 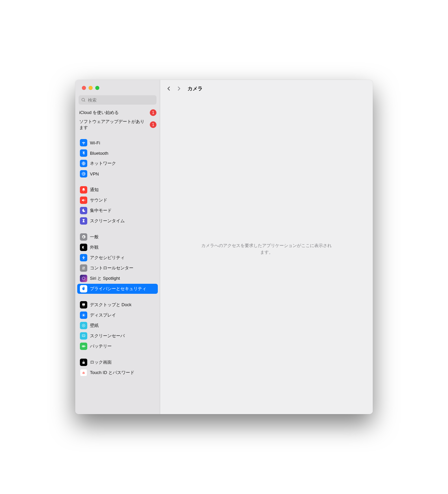 What do you see at coordinates (266, 89) in the screenshot?
I see `main-header: カメラ` at bounding box center [266, 89].